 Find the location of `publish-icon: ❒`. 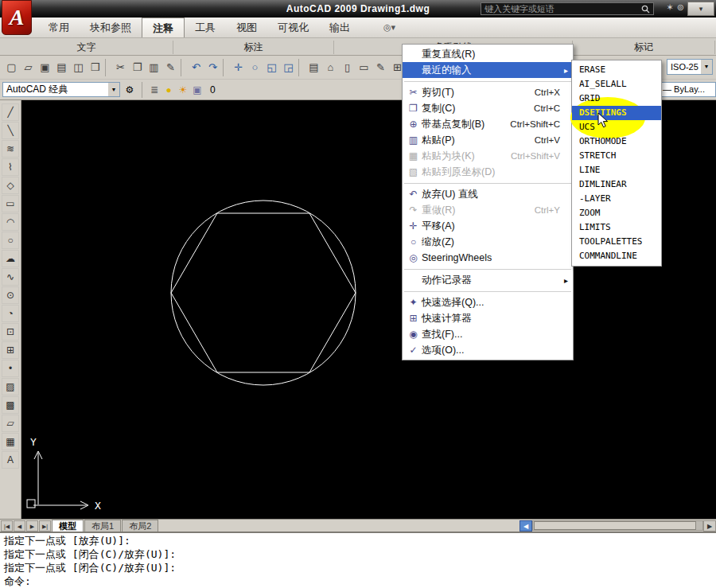

publish-icon: ❒ is located at coordinates (95, 67).